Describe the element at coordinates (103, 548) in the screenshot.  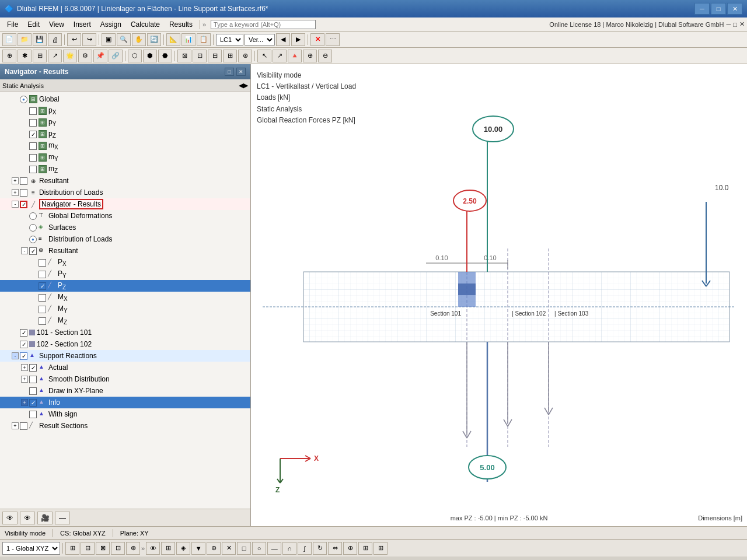
I see `bt-btn3: ⊠` at that location.